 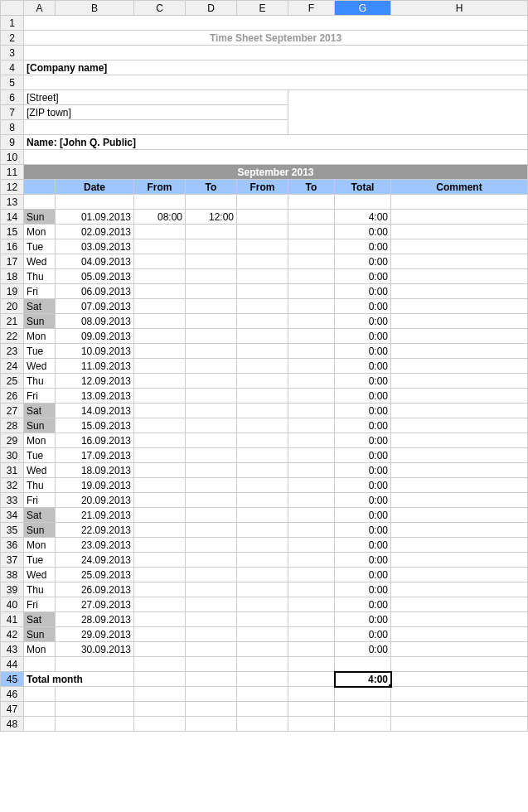 What do you see at coordinates (12, 68) in the screenshot?
I see `row-header-4: 4` at bounding box center [12, 68].